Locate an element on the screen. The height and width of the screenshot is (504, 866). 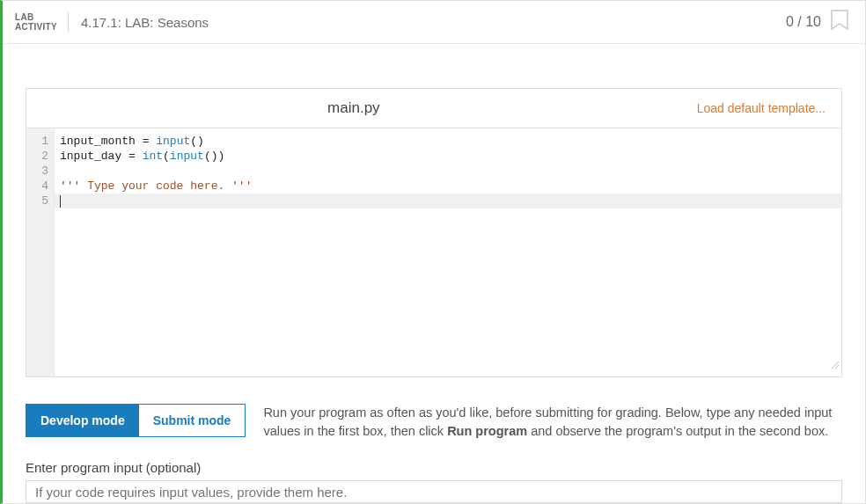
load-template-link: Load default template... is located at coordinates (761, 108).